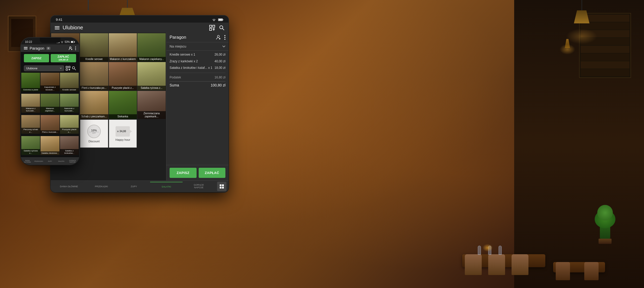  What do you see at coordinates (63, 60) in the screenshot?
I see `phone-pay-amount: 100,80 zł` at bounding box center [63, 60].